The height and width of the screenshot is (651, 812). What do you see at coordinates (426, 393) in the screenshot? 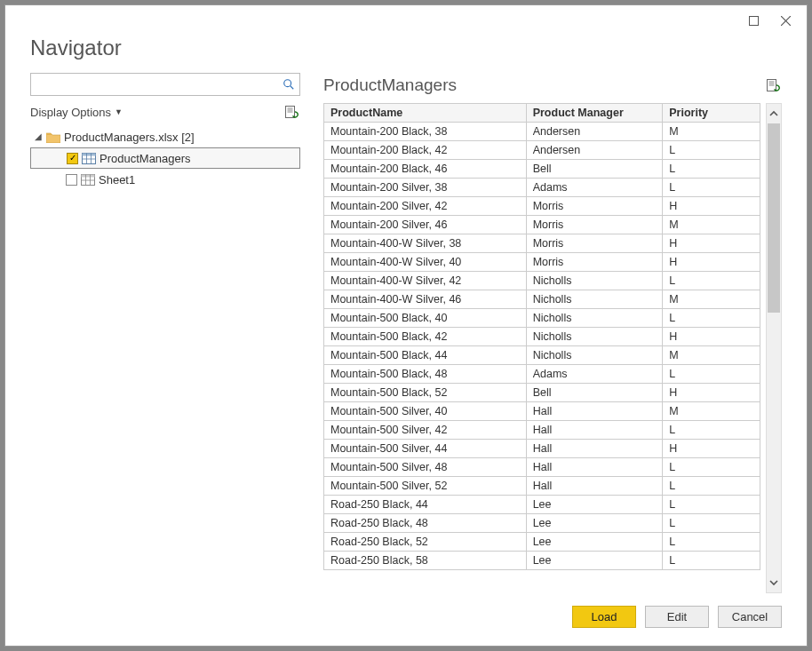
I see `table-cell: Mountain-500 Black, 52` at bounding box center [426, 393].